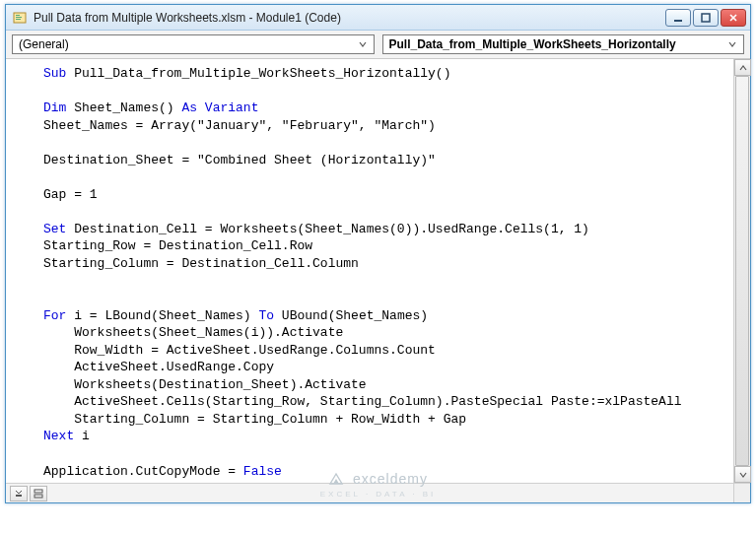  Describe the element at coordinates (392, 264) in the screenshot. I see `code-line: Starting_Column = Destination_Cell.Colum…` at that location.